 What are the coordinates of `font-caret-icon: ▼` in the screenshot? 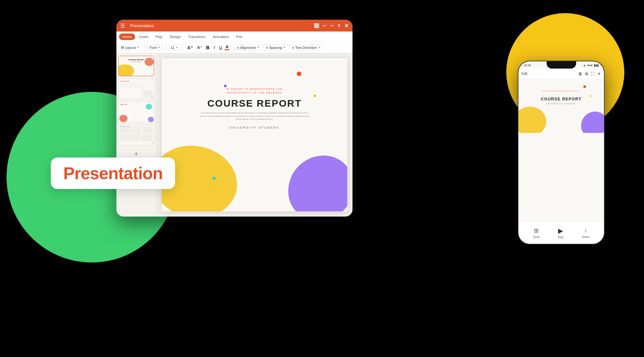 It's located at (159, 47).